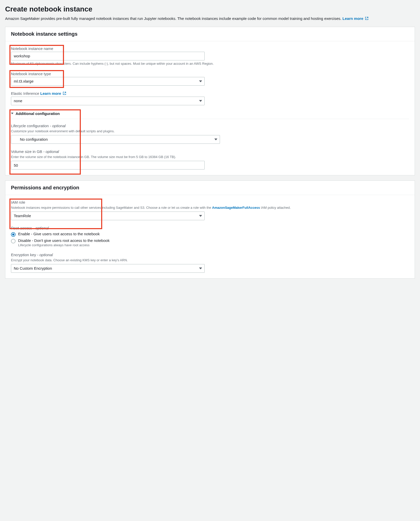 The image size is (420, 521). I want to click on volume-optional-text: - optional, so click(51, 151).